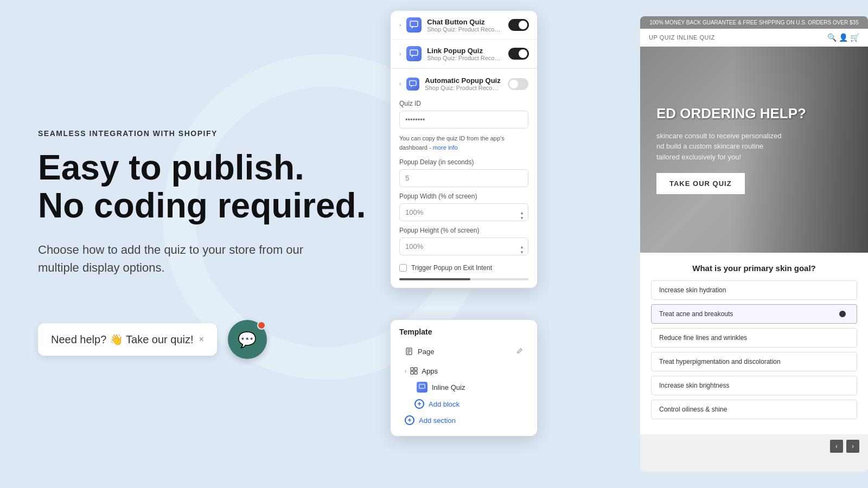 The image size is (868, 488). I want to click on page-edit-icon, so click(520, 351).